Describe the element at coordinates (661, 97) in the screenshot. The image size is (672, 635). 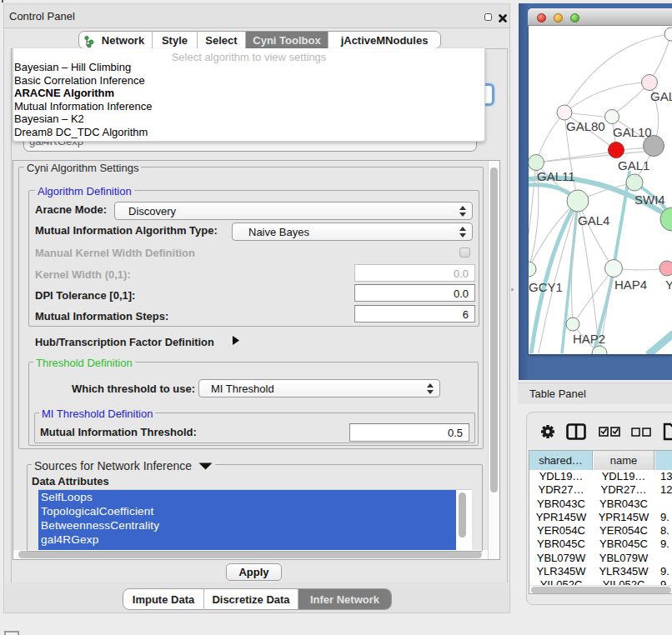
I see `svg-text: GAL7` at that location.